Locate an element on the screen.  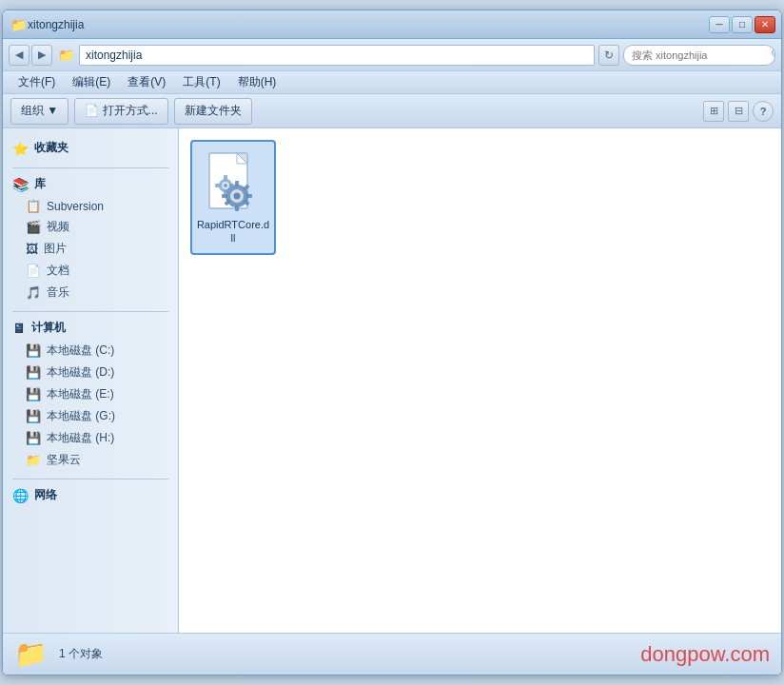
pictures-label: 图片 is located at coordinates (55, 249).